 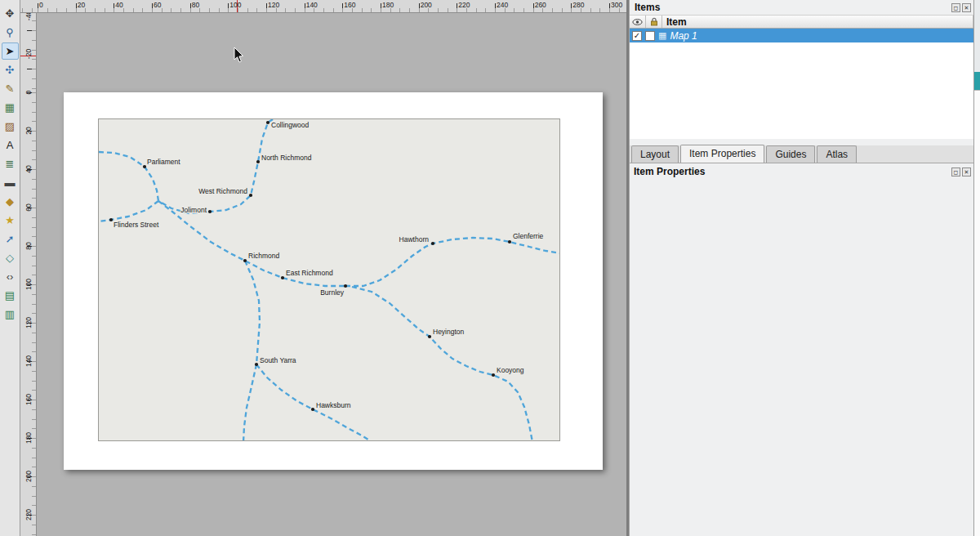 I want to click on lock-checkbox, so click(x=650, y=36).